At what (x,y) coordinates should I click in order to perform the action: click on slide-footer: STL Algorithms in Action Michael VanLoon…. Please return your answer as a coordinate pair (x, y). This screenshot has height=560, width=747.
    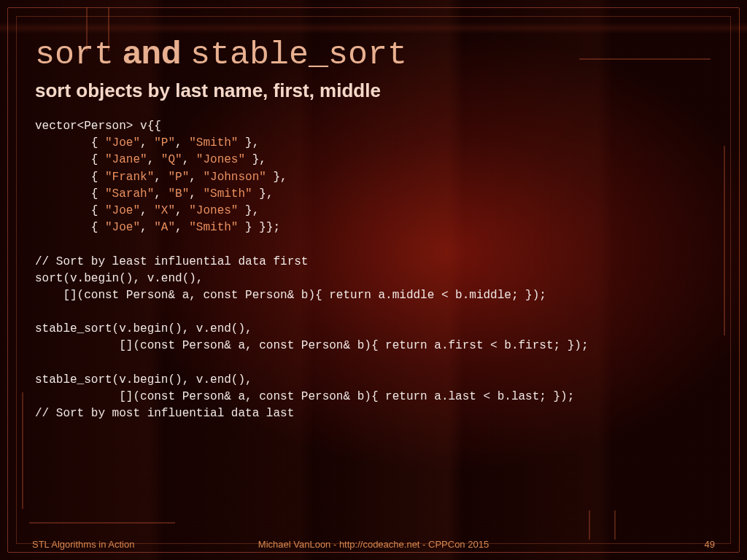
    Looking at the image, I should click on (374, 544).